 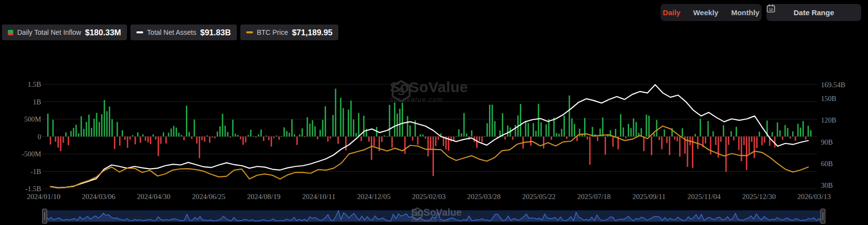 I want to click on right-axis-tick-label: 60B, so click(x=827, y=164).